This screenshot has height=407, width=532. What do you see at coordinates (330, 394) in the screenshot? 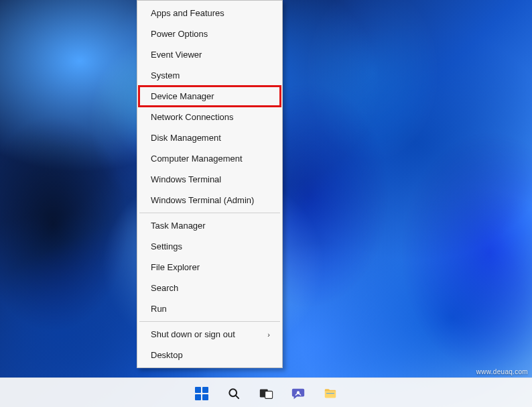
I see `file-explorer-button` at bounding box center [330, 394].